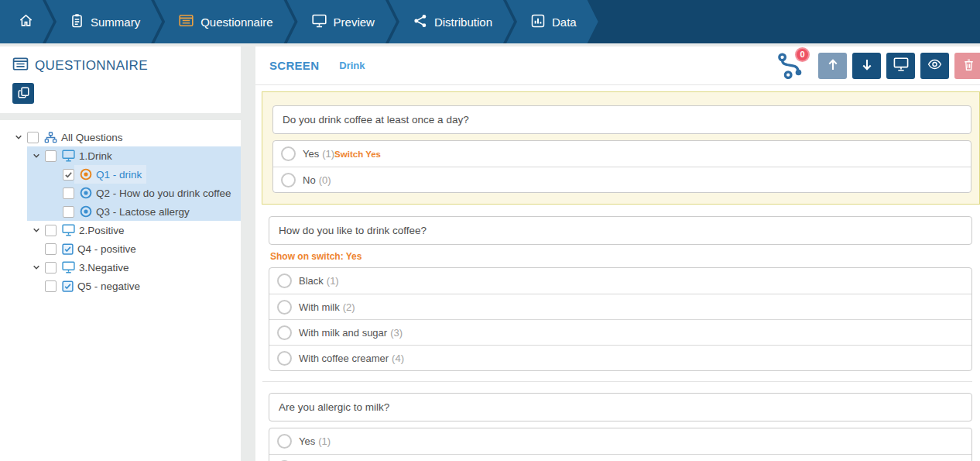 The width and height of the screenshot is (980, 461). I want to click on screen-header: SCREEN Drink 0, so click(618, 66).